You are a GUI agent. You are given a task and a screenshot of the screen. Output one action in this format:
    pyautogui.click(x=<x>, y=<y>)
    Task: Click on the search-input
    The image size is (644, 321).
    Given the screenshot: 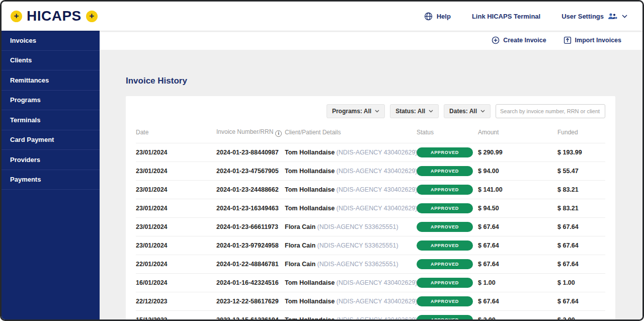 What is the action you would take?
    pyautogui.click(x=550, y=111)
    